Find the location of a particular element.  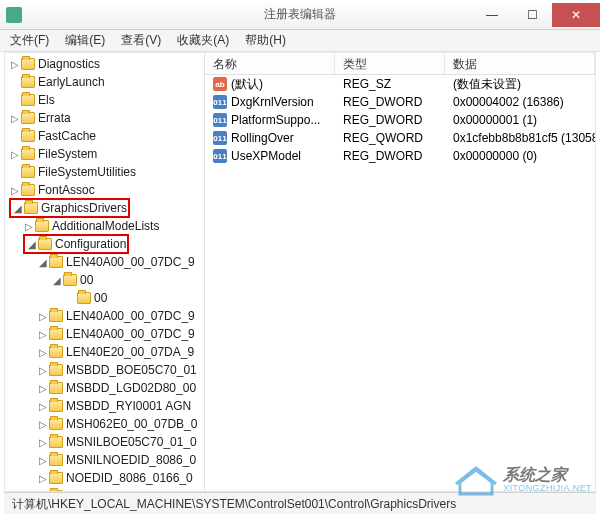

tree-label: 00 is located at coordinates (86, 280).